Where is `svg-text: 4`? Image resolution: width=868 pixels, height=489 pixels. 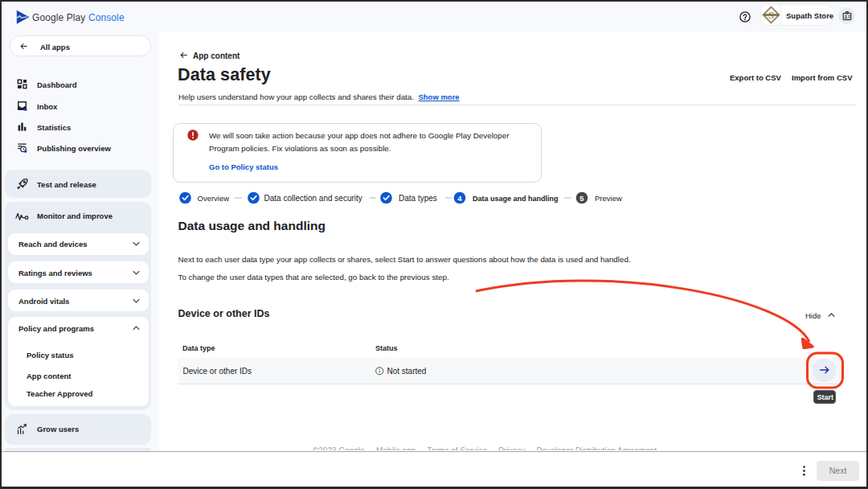 svg-text: 4 is located at coordinates (460, 198).